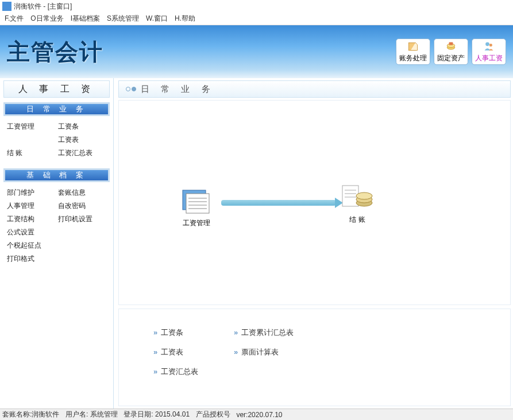 This screenshot has width=513, height=420. Describe the element at coordinates (185, 18) in the screenshot. I see `menu-help: H.帮助` at that location.